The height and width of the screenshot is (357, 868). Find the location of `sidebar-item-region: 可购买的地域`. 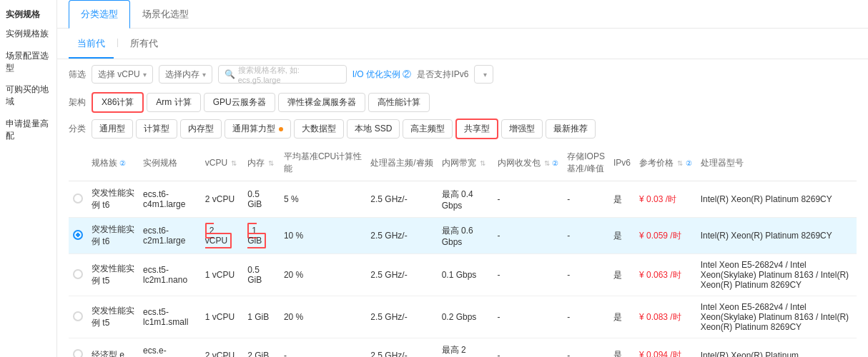

sidebar-item-region: 可购买的地域 is located at coordinates (29, 96).